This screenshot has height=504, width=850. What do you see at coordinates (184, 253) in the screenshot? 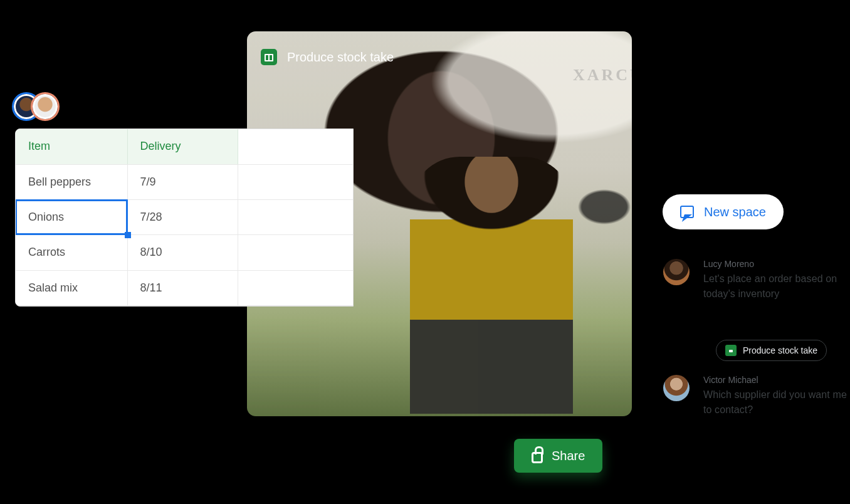
I see `table-row: Carrots 8/10` at bounding box center [184, 253].